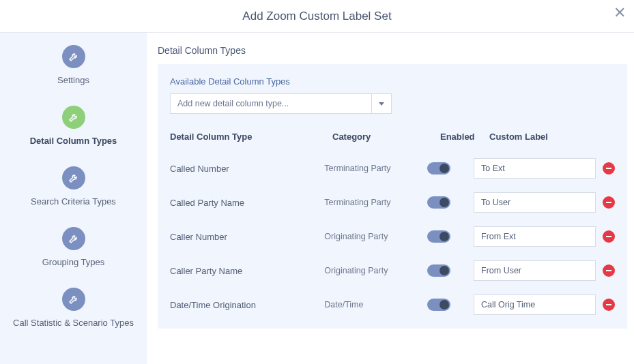 The image size is (634, 364). Describe the element at coordinates (392, 139) in the screenshot. I see `column-headers: Detail Column Type Category Enabled Cust…` at that location.